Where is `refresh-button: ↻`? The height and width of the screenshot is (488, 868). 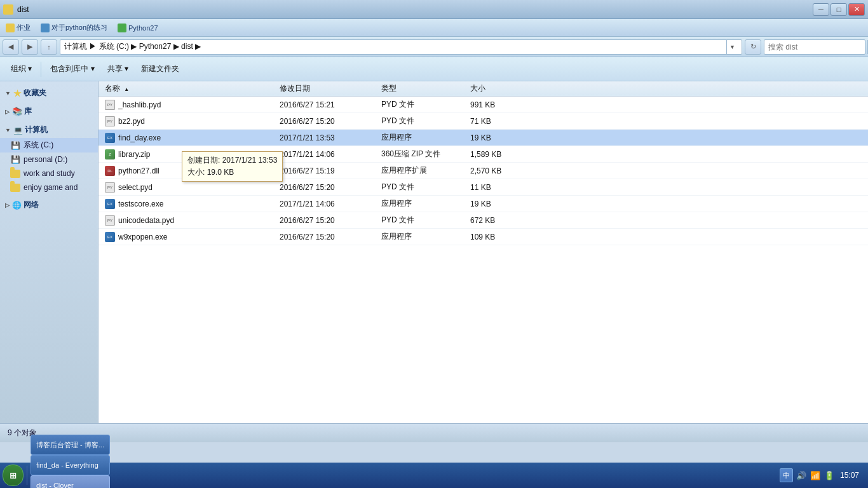 refresh-button: ↻ is located at coordinates (753, 47).